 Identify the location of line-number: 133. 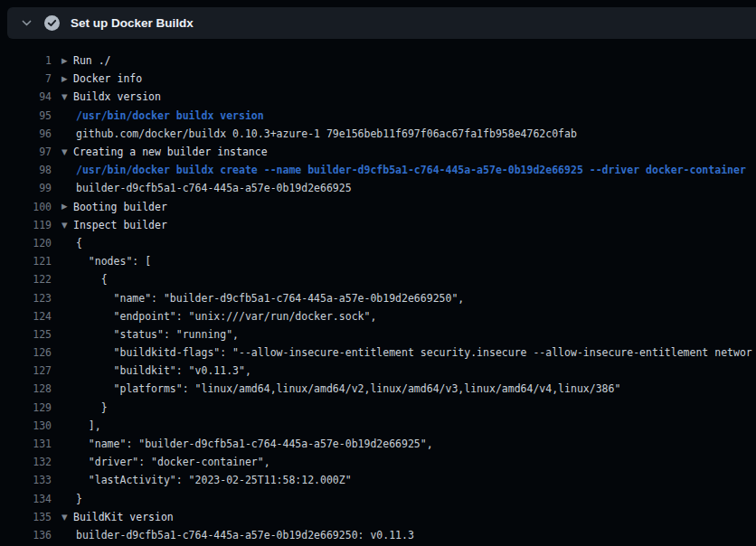
(25, 480).